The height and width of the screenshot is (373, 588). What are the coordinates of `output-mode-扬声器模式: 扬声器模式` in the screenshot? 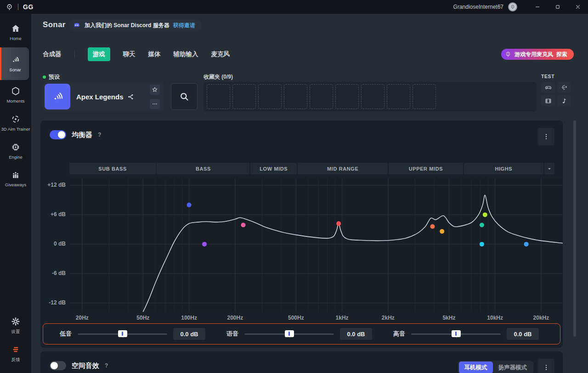 It's located at (513, 367).